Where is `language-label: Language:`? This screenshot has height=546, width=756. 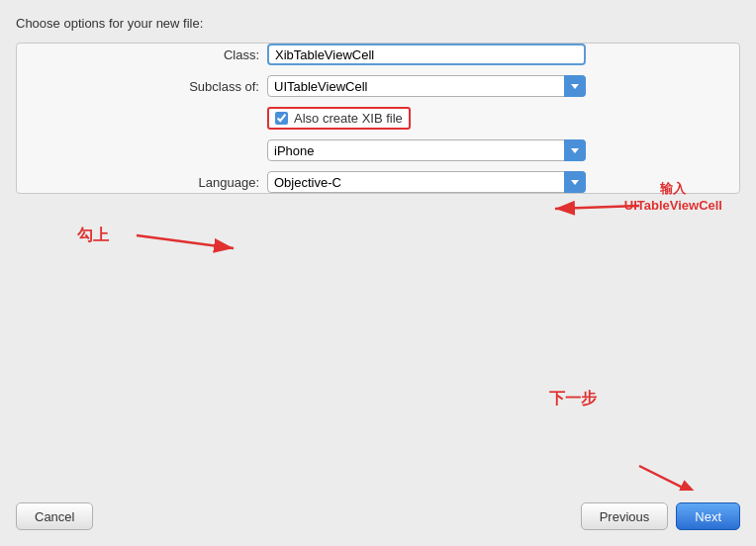
language-label: Language: is located at coordinates (215, 182).